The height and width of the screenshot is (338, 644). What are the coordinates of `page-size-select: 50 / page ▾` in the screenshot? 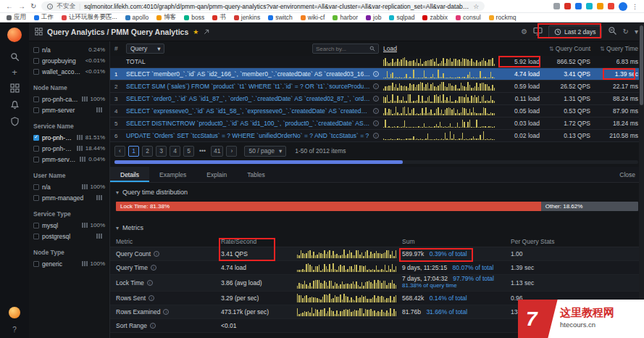 It's located at (265, 151).